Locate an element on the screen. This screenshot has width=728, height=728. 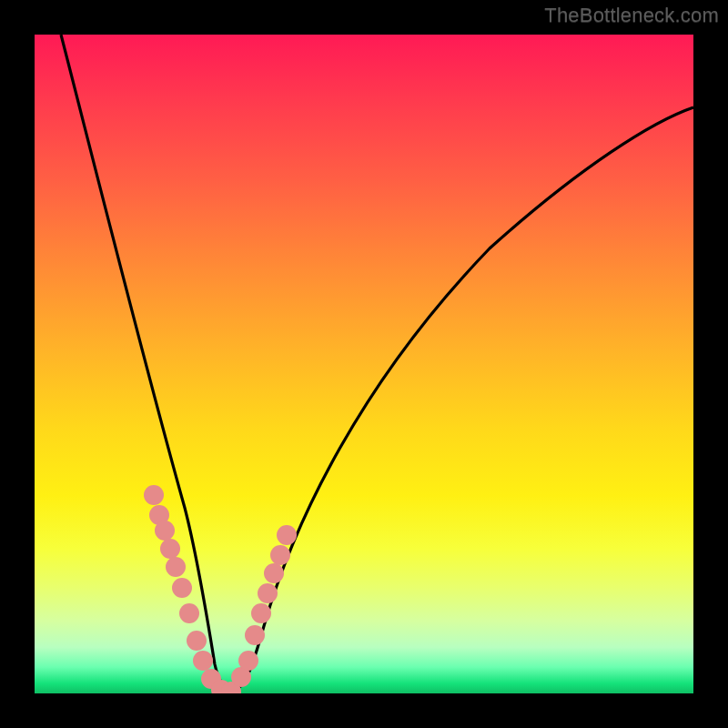
watermark-text: TheBottleneck.com is located at coordinates (632, 15).